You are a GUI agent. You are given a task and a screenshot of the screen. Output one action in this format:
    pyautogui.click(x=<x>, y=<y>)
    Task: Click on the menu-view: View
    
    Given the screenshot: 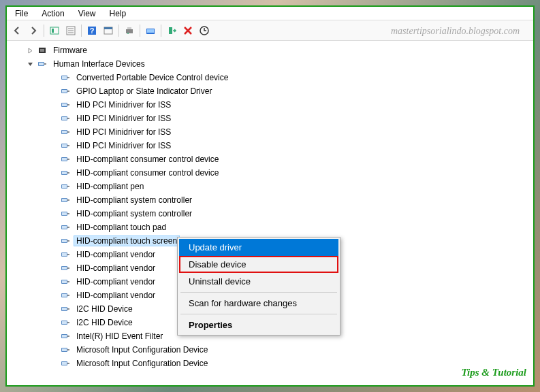 What is the action you would take?
    pyautogui.click(x=87, y=14)
    